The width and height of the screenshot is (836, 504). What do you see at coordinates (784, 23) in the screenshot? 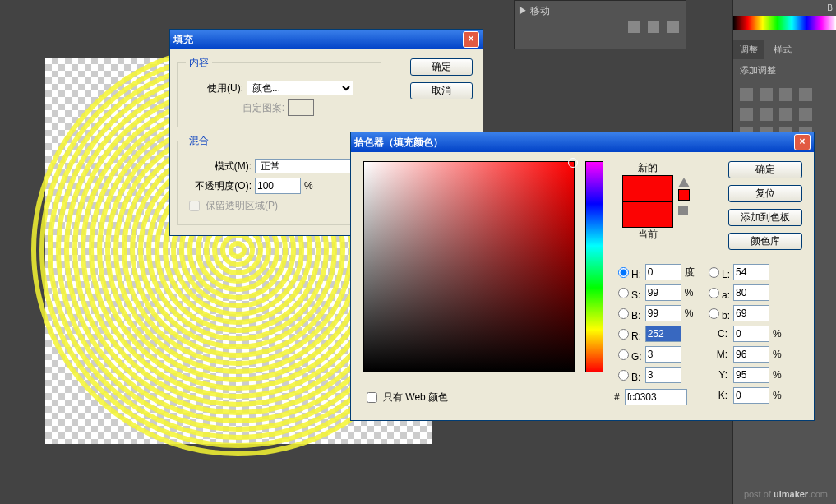
I see `color-spectrum` at bounding box center [784, 23].